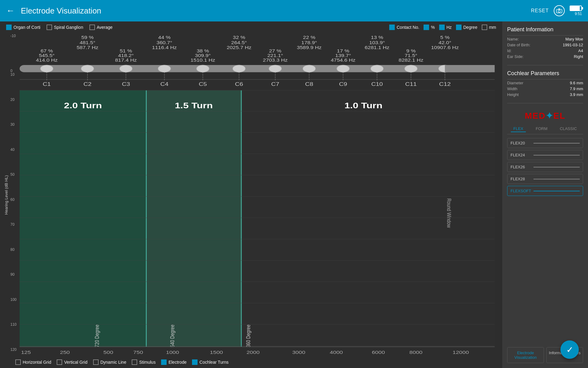  What do you see at coordinates (581, 51) in the screenshot?
I see `patient-field-value: A4` at bounding box center [581, 51].